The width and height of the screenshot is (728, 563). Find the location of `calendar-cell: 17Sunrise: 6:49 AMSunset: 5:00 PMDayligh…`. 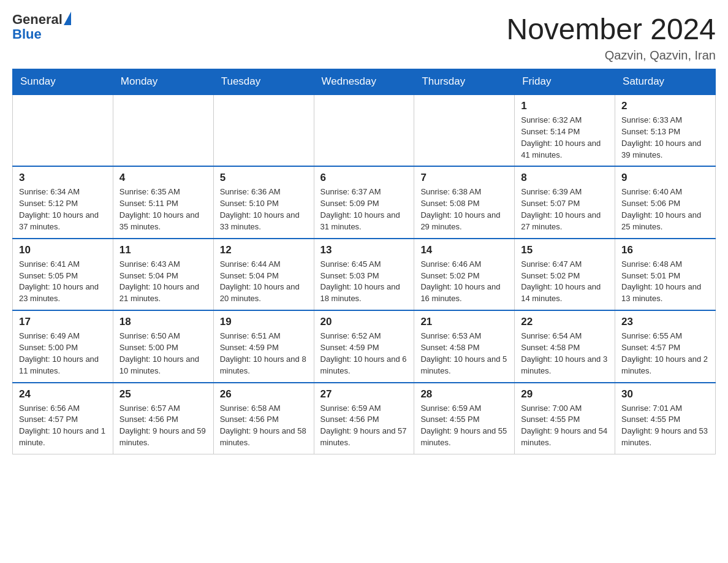

calendar-cell: 17Sunrise: 6:49 AMSunset: 5:00 PMDayligh… is located at coordinates (63, 346).